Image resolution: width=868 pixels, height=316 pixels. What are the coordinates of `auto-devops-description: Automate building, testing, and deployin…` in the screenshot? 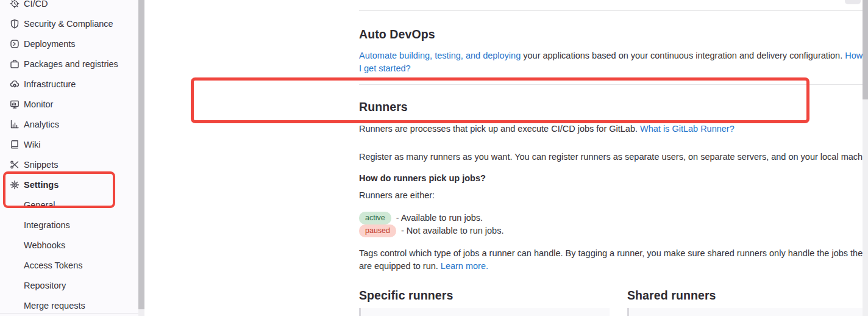 It's located at (613, 62).